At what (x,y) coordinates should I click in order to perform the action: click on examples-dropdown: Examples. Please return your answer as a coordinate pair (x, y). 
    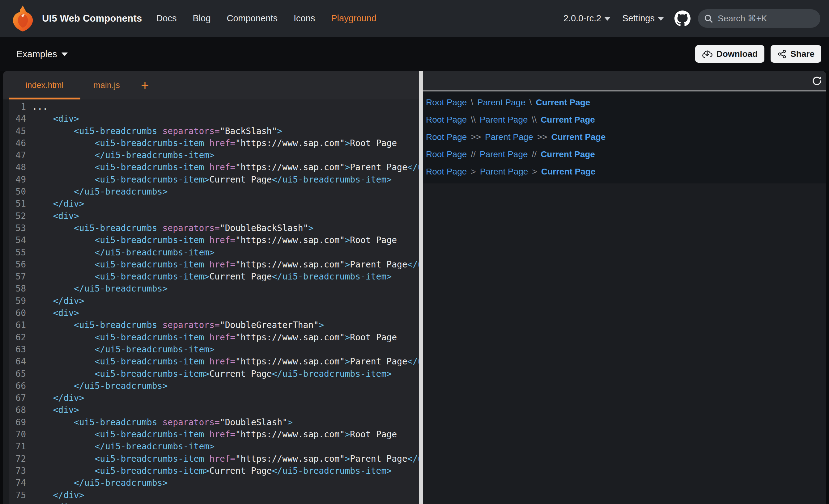
    Looking at the image, I should click on (42, 54).